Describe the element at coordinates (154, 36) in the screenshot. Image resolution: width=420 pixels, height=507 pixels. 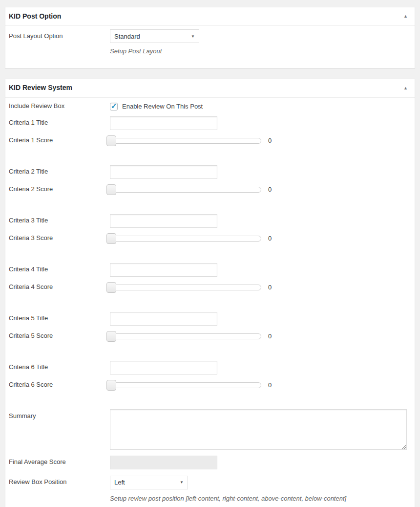
I see `post-layout-select: Standard ▼` at that location.